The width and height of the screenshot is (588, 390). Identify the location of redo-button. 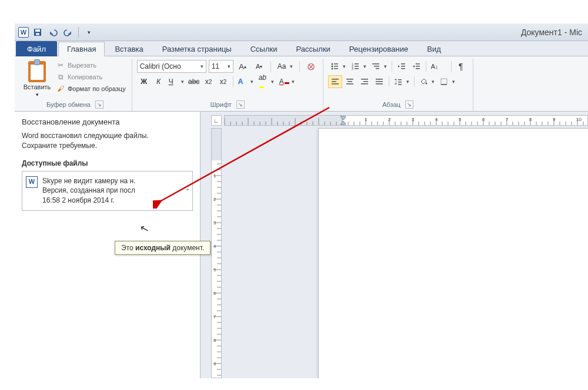
(68, 32).